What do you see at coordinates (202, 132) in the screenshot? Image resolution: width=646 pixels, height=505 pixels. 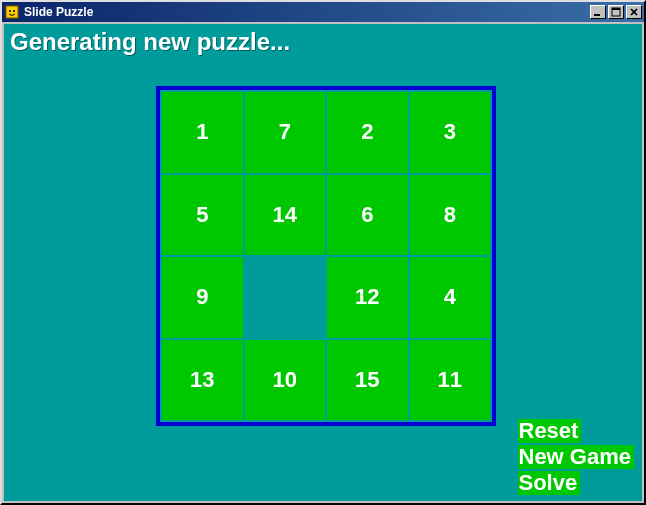 I see `tile-label: 1` at bounding box center [202, 132].